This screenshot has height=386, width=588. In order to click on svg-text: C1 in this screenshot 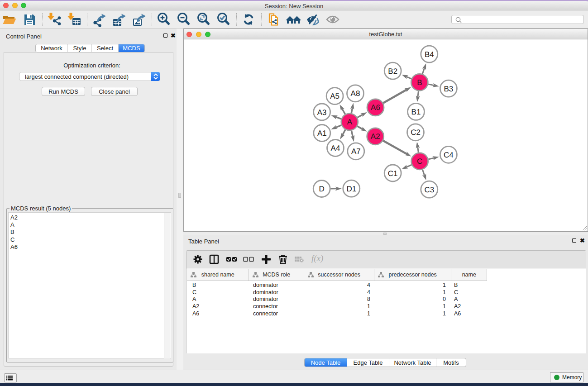, I will do `click(393, 174)`.